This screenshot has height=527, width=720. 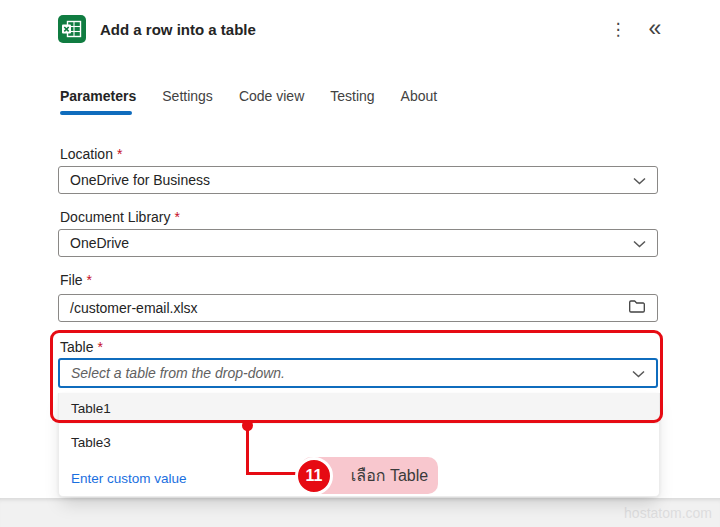 I want to click on option-table1: Table1, so click(x=359, y=408).